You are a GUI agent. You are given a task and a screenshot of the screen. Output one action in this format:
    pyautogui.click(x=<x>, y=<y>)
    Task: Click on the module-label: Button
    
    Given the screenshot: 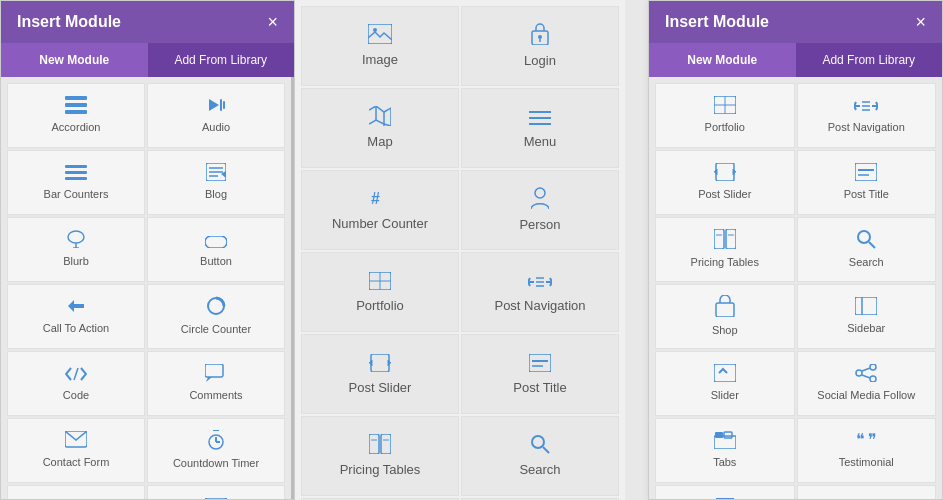 What is the action you would take?
    pyautogui.click(x=216, y=262)
    